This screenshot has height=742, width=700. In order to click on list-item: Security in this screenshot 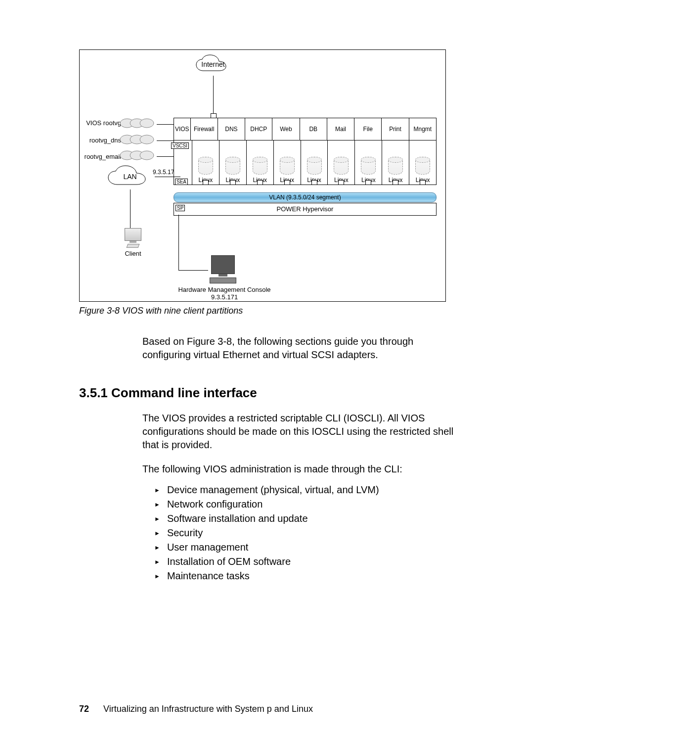, I will do `click(388, 533)`.